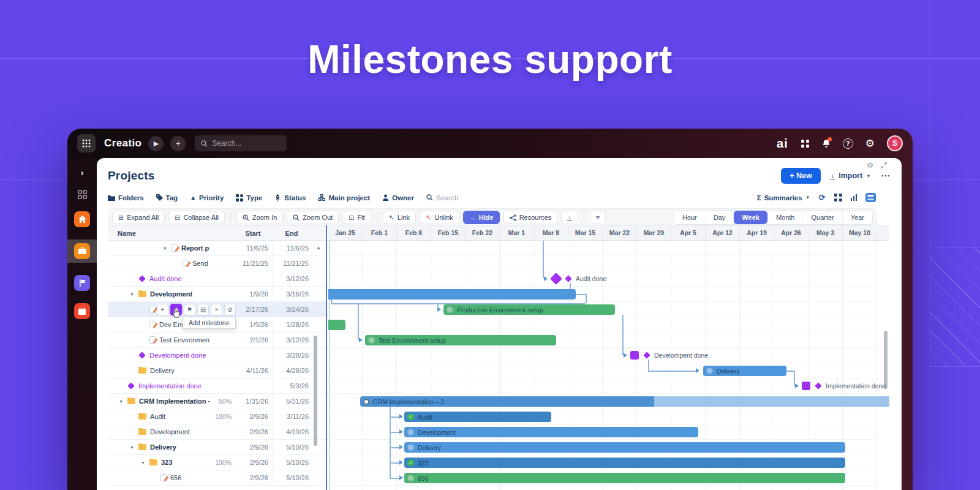 This screenshot has width=980, height=490. What do you see at coordinates (448, 233) in the screenshot?
I see `timeline-week: Feb 15` at bounding box center [448, 233].